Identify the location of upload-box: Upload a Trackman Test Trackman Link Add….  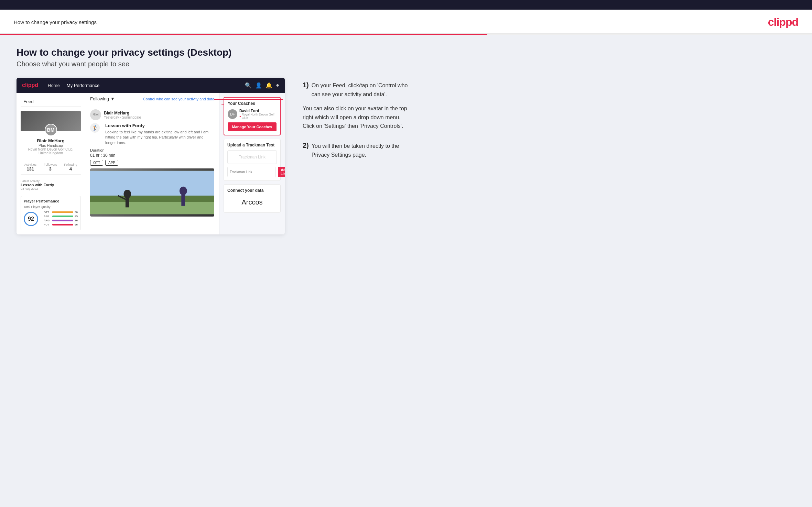
(252, 160).